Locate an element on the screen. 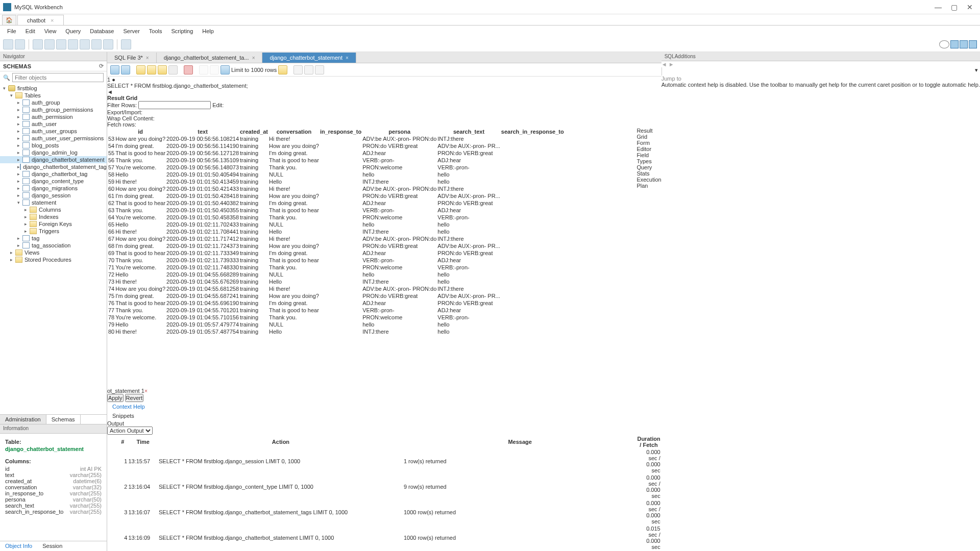  menu-server: Server is located at coordinates (131, 31).